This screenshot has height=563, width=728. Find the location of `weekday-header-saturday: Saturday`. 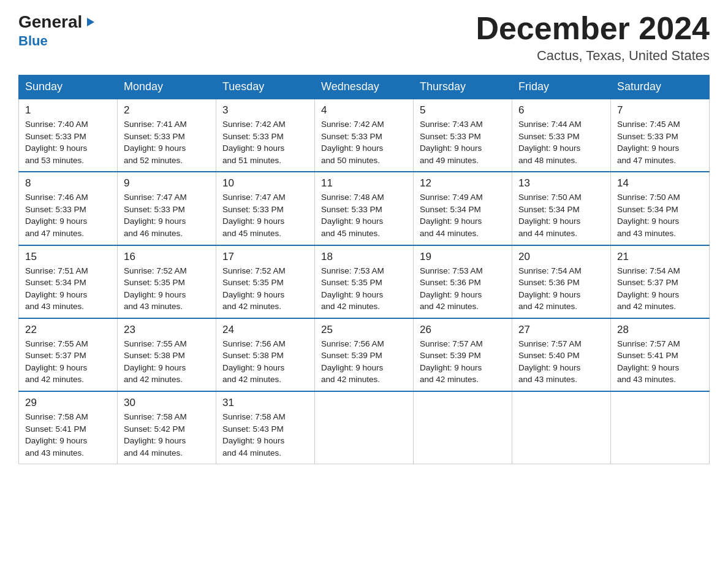

weekday-header-saturday: Saturday is located at coordinates (661, 87).